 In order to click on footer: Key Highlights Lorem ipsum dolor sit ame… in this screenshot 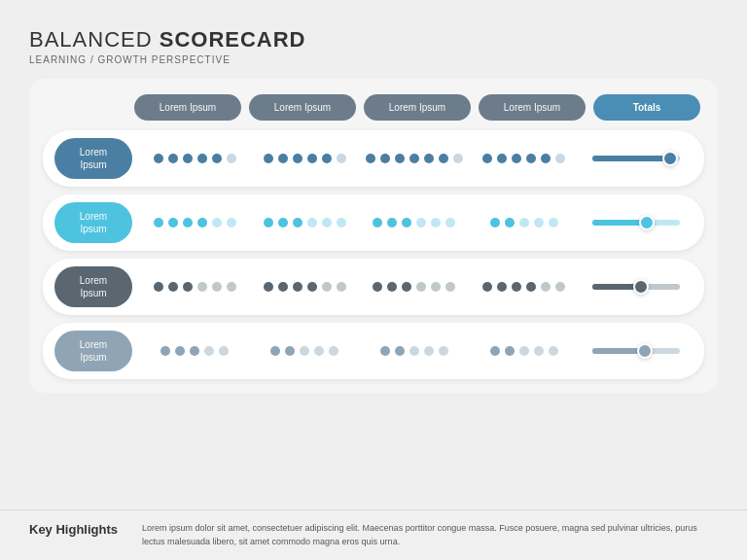, I will do `click(374, 535)`.